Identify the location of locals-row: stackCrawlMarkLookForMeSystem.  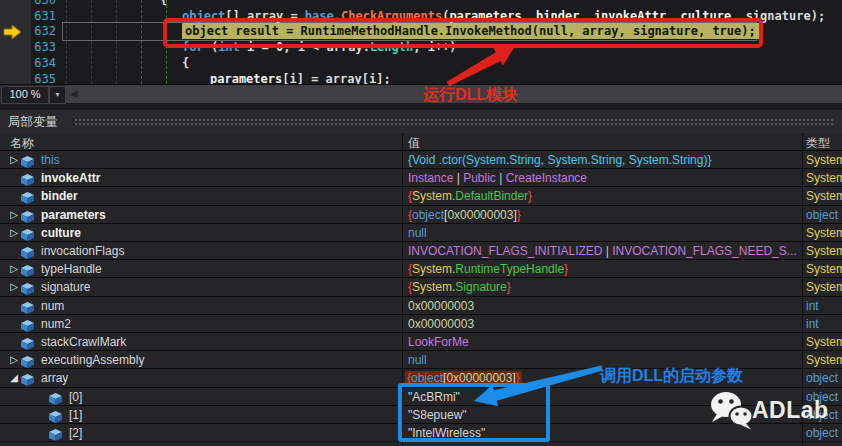
(421, 342).